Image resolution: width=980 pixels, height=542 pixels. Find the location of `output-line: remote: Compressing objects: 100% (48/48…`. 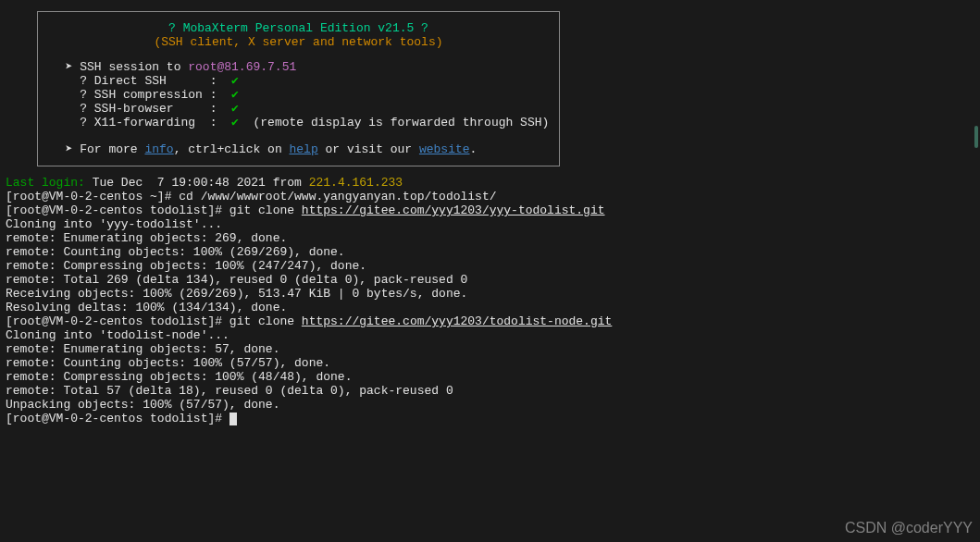

output-line: remote: Compressing objects: 100% (48/48… is located at coordinates (490, 377).